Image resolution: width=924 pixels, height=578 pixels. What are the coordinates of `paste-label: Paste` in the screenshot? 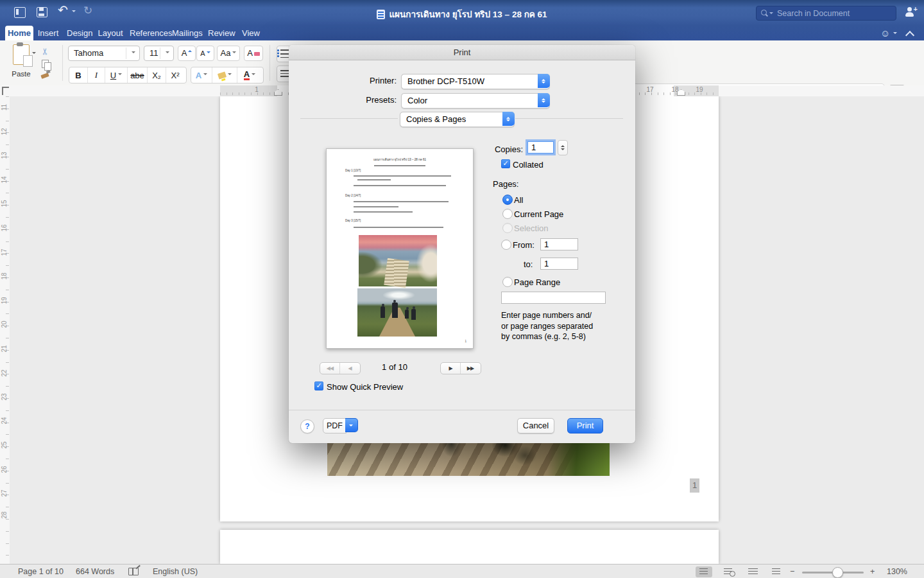 It's located at (21, 74).